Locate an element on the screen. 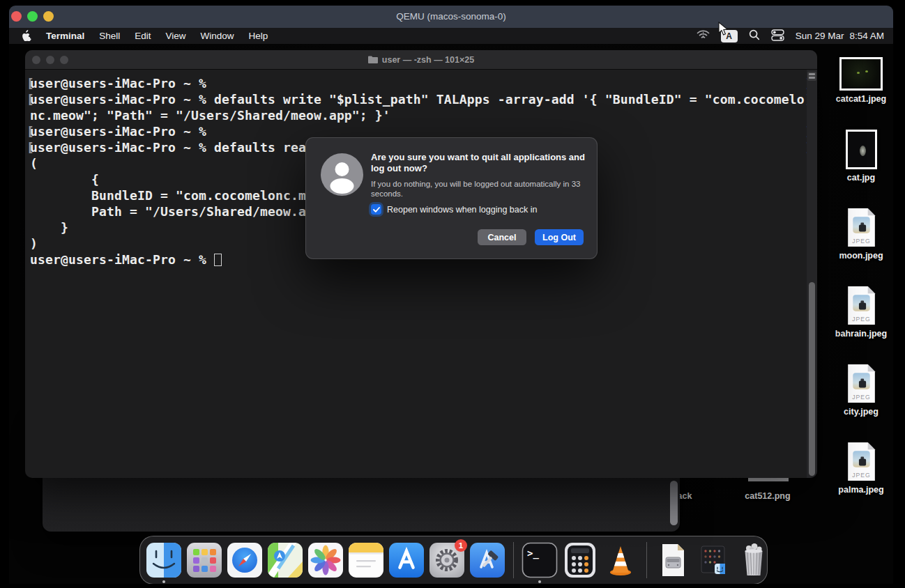 This screenshot has height=588, width=905. dock-disk-image-document-icon is located at coordinates (673, 560).